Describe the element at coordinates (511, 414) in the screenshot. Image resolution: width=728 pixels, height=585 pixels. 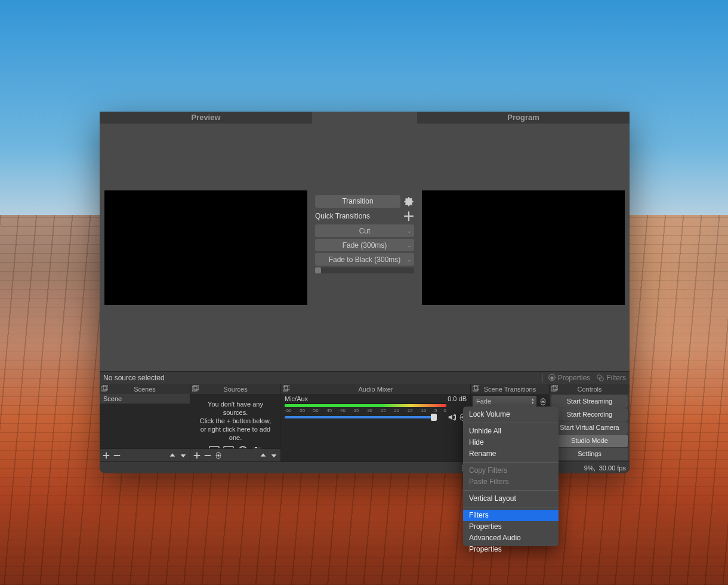
I see `ctx-lock-volume: Lock Volume` at that location.